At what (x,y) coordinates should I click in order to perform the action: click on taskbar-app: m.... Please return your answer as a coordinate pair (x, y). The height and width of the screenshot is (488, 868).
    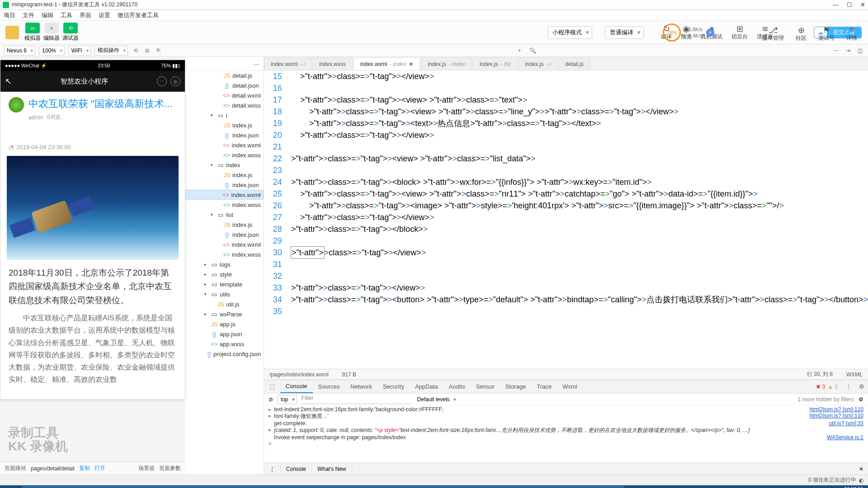
    Looking at the image, I should click on (590, 487).